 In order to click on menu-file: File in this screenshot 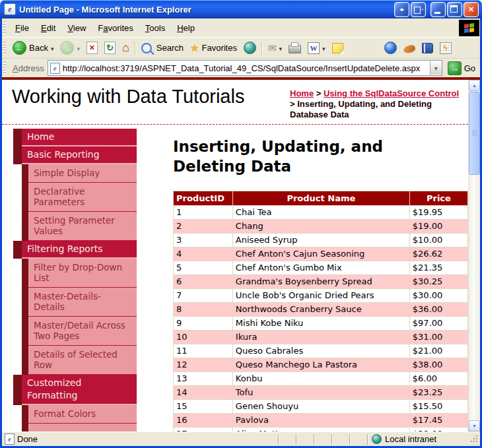, I will do `click(22, 28)`.